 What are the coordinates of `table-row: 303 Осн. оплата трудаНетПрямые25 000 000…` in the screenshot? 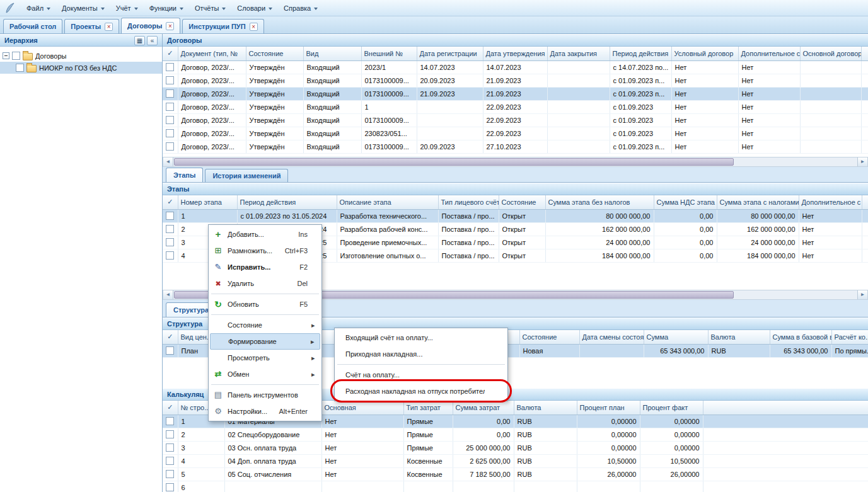 It's located at (516, 447).